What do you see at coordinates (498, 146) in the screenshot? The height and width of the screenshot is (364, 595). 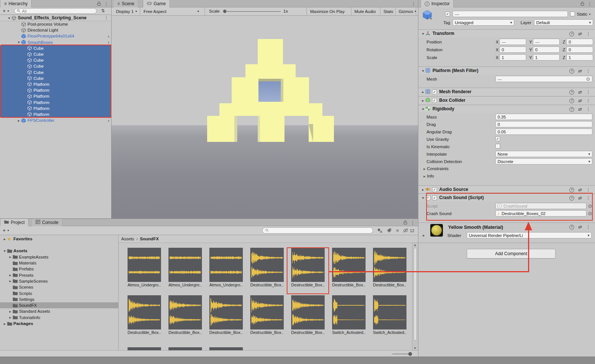 I see `is-kinematic-checkbox` at bounding box center [498, 146].